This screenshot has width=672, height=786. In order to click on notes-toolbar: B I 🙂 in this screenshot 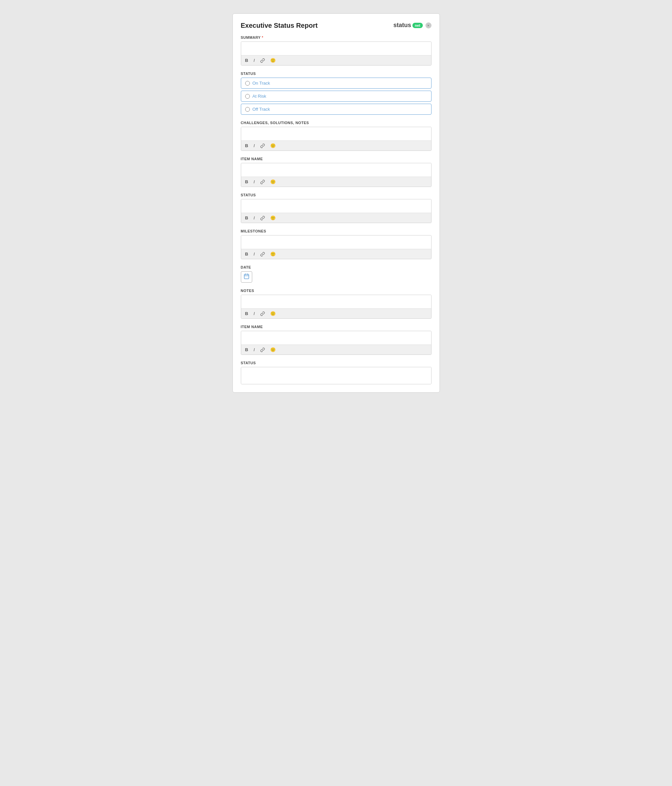, I will do `click(336, 313)`.